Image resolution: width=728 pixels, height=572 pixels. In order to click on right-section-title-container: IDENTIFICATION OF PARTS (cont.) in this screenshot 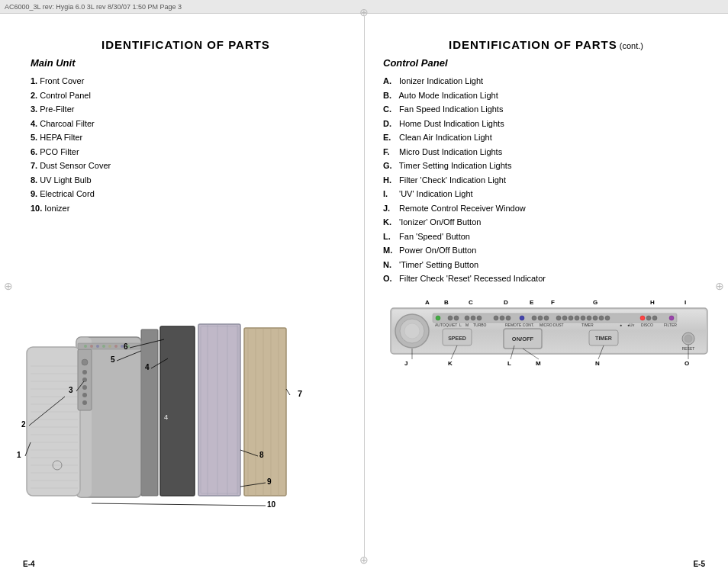, I will do `click(546, 44)`.